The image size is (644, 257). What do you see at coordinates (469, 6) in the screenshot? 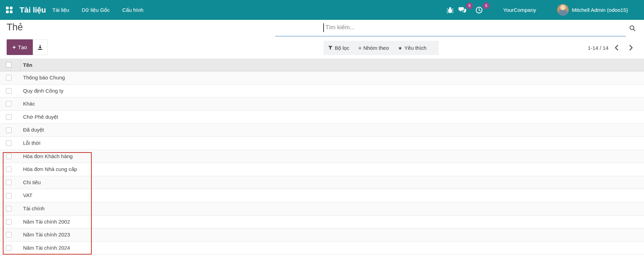
I see `messages-badge: 5` at bounding box center [469, 6].